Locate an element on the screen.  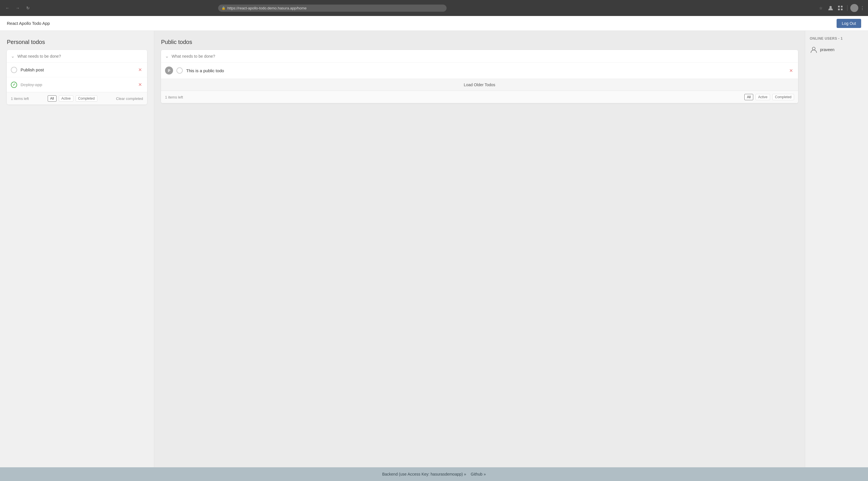
personal-clear-completed: Clear completed is located at coordinates (129, 98).